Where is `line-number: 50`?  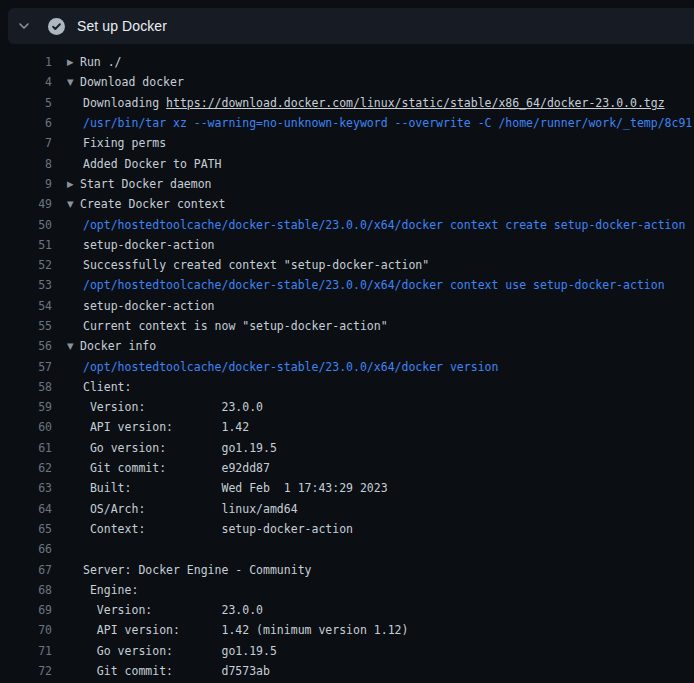
line-number: 50 is located at coordinates (26, 225).